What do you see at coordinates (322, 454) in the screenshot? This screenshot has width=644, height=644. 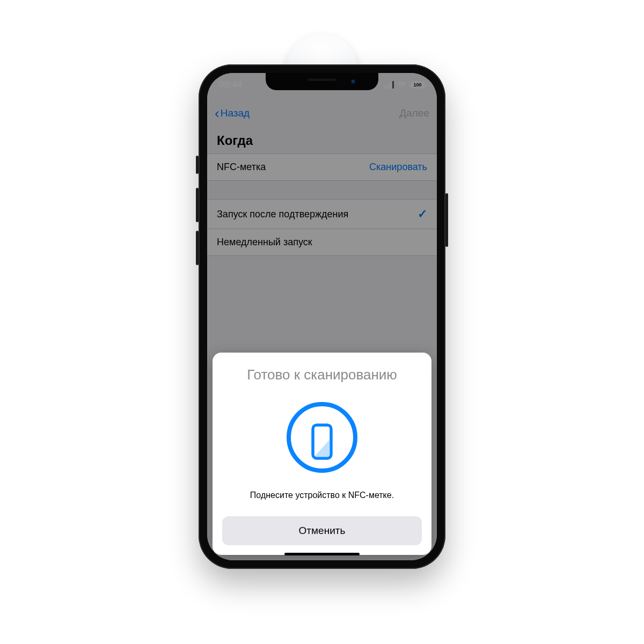 I see `nfc-scan-sheet: Готово к сканированию Поднесите устройст…` at bounding box center [322, 454].